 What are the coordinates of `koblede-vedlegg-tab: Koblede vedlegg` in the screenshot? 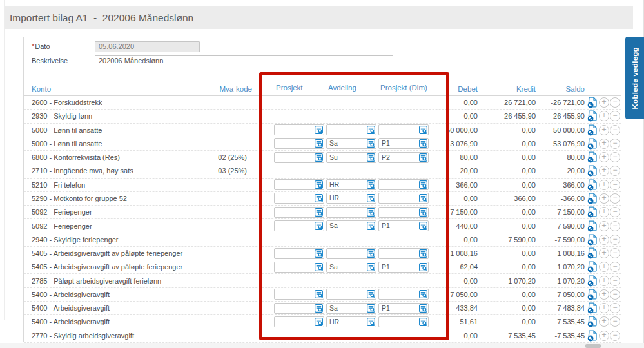 It's located at (634, 78).